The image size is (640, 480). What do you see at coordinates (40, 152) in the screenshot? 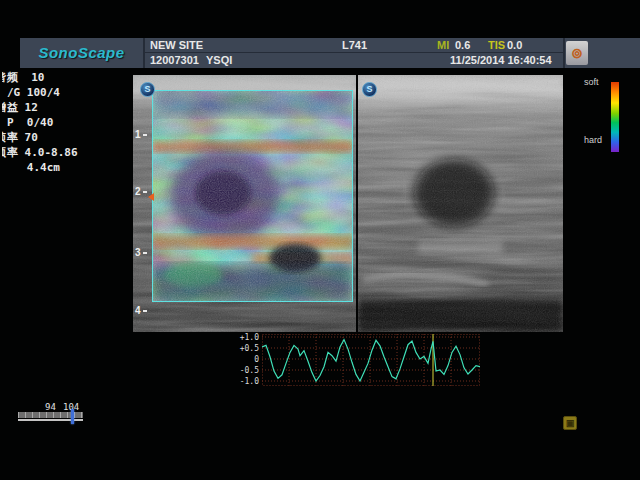
I see `param-frequency: 频率 4.0-8.86` at bounding box center [40, 152].